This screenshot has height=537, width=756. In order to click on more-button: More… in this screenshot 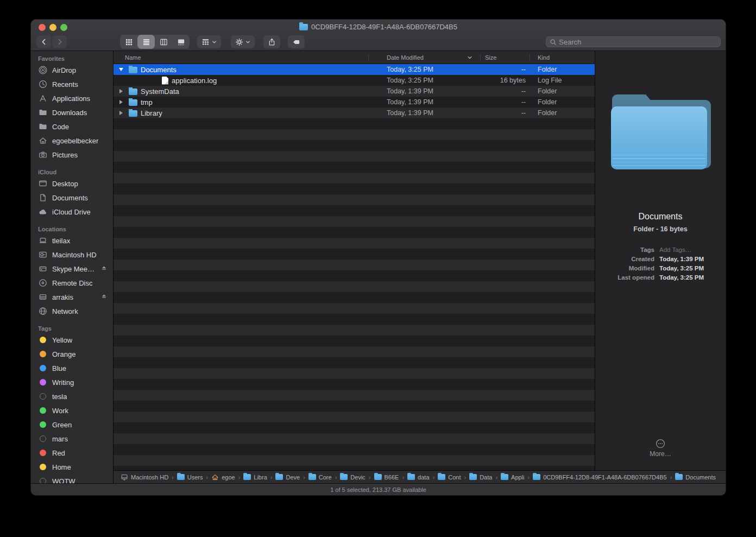, I will do `click(660, 448)`.